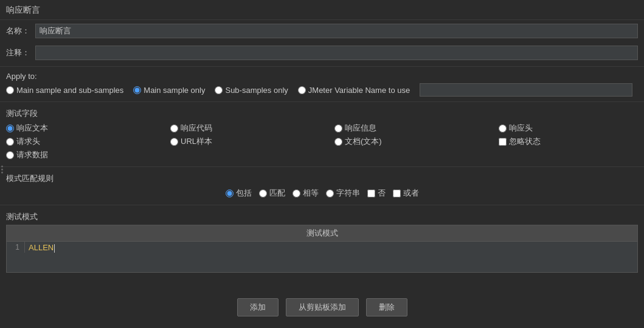 The image size is (644, 328). I want to click on resize-handle, so click(2, 170).